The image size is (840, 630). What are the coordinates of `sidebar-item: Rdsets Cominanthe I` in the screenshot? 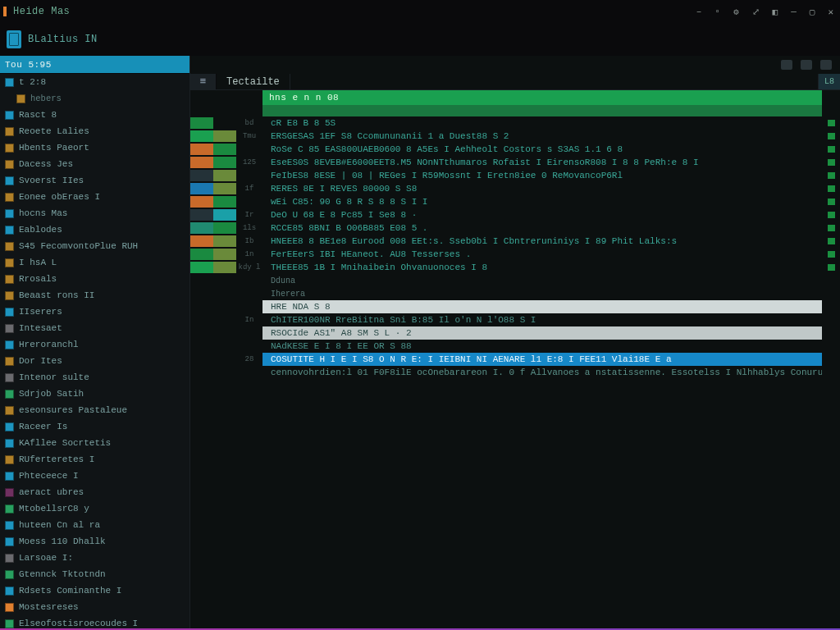 It's located at (95, 591).